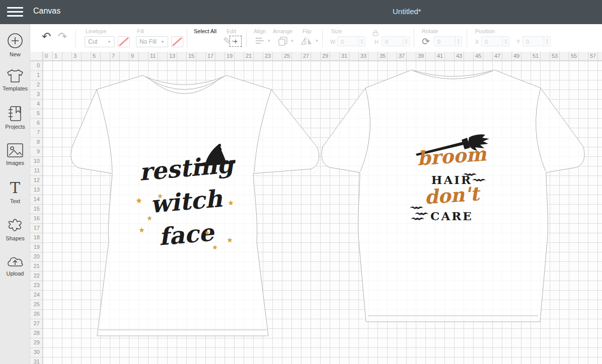 The width and height of the screenshot is (602, 364). I want to click on flip-label: Flip, so click(307, 31).